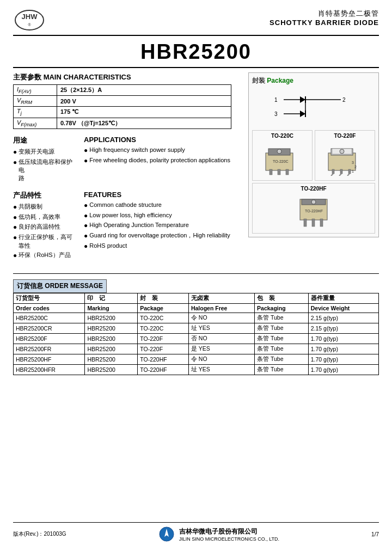 The width and height of the screenshot is (392, 551). Describe the element at coordinates (221, 348) in the screenshot. I see `hf-cell: 是 YES` at that location.